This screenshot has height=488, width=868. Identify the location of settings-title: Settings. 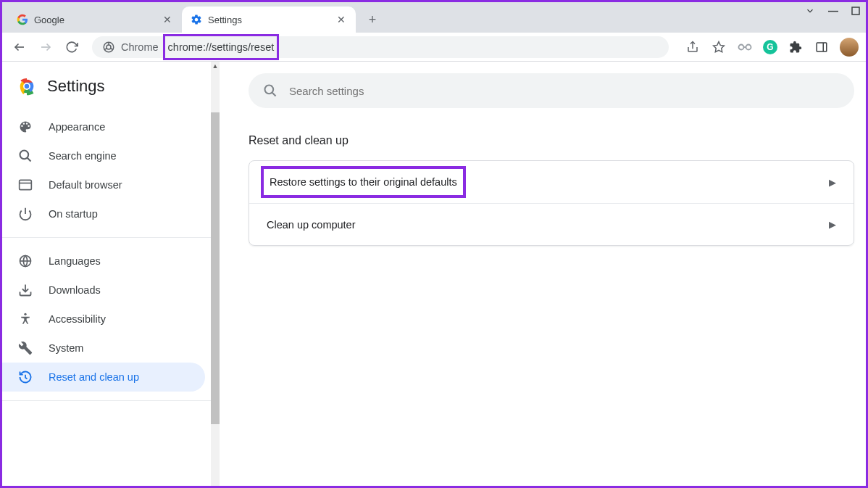
(76, 86).